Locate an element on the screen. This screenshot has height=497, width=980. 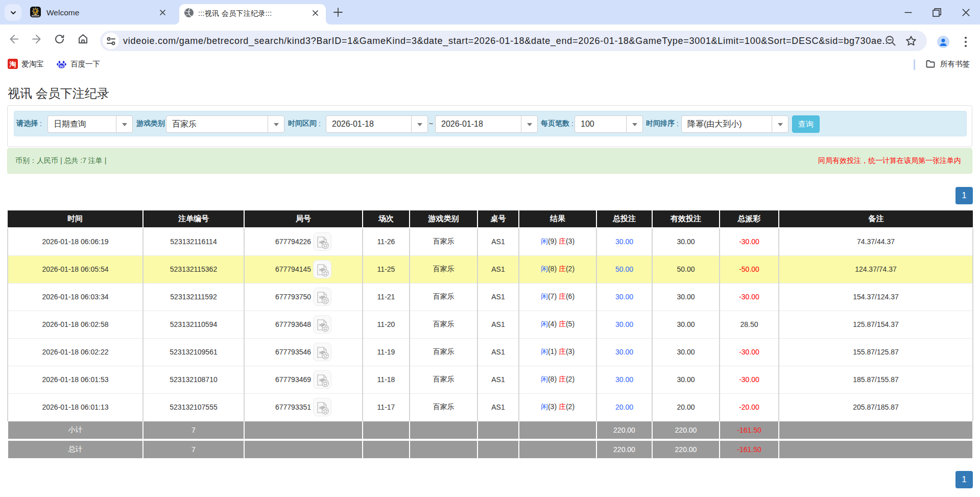
svg-text: du is located at coordinates (62, 65).